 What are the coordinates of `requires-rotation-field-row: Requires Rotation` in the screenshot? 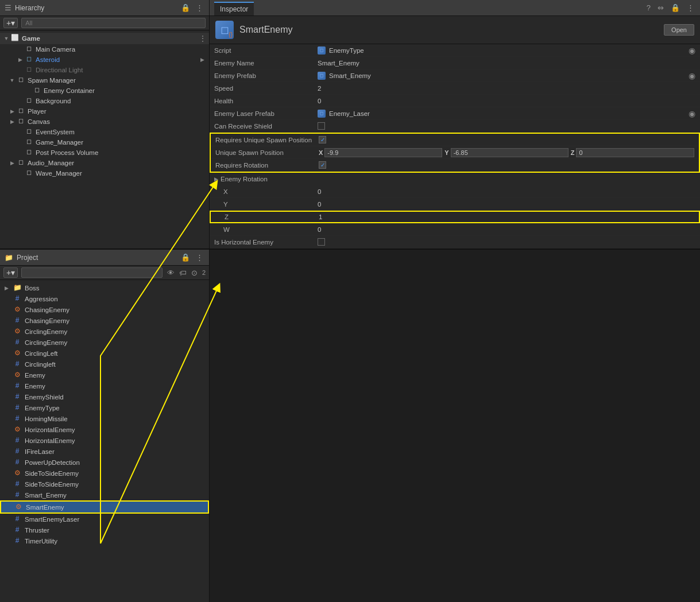 It's located at (455, 165).